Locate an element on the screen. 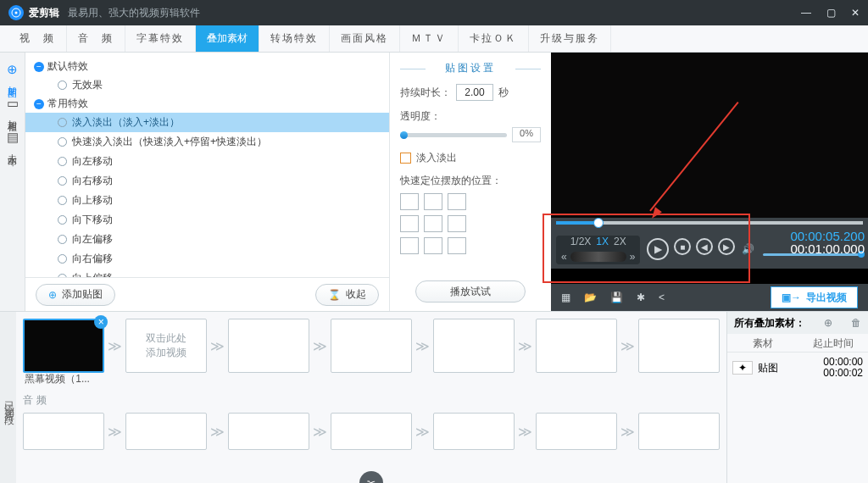 The image size is (868, 483). speed-control: 1/2X1X2X «» is located at coordinates (598, 250).